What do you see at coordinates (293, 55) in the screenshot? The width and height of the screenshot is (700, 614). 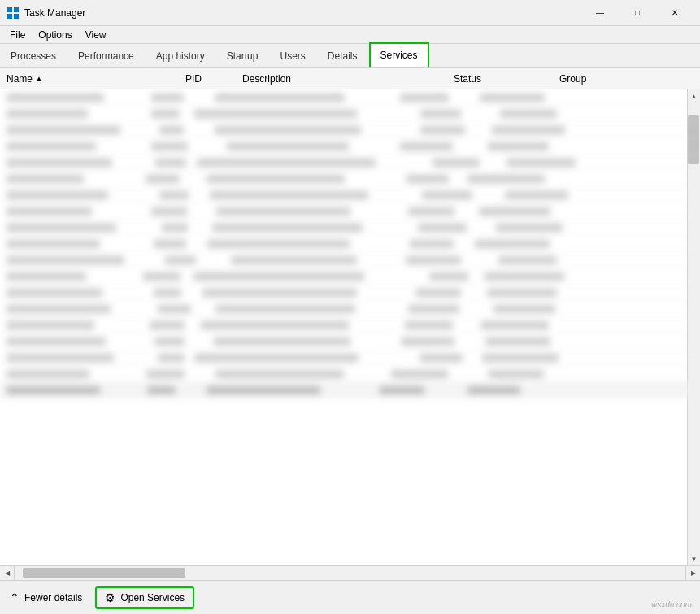 I see `tab-users: Users` at bounding box center [293, 55].